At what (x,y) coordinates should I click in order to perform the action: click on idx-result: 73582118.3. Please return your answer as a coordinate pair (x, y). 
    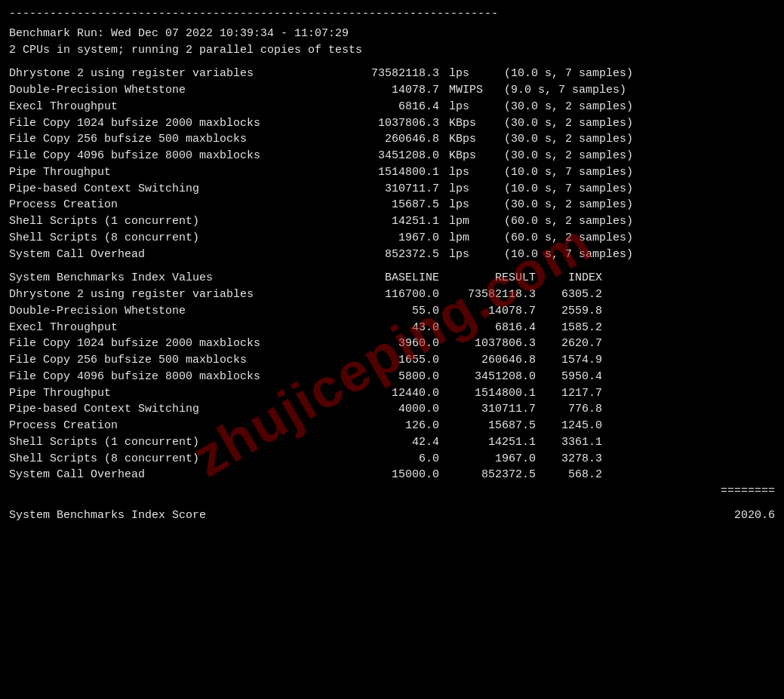
    Looking at the image, I should click on (490, 295).